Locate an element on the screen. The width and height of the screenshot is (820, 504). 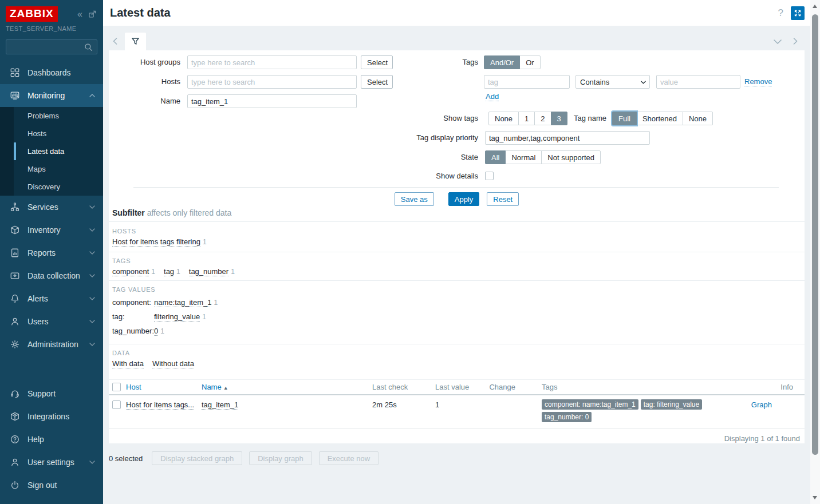
tag-chip: component: name:tag_item_1 is located at coordinates (590, 404).